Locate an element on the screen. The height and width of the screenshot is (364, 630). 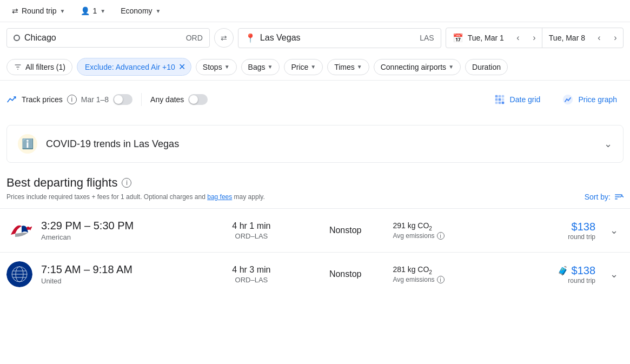
bag-fees-link: bag fees is located at coordinates (220, 197).